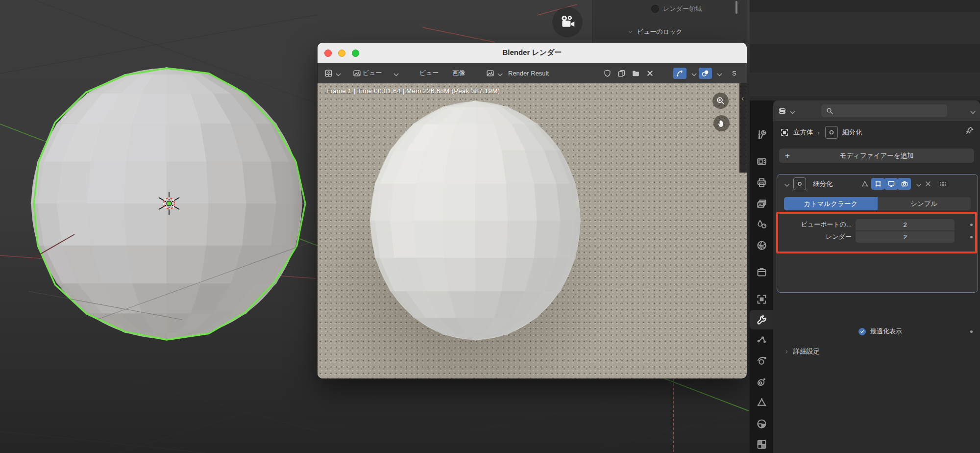 Image resolution: width=980 pixels, height=453 pixels. I want to click on show-in-viewport-toggle, so click(891, 184).